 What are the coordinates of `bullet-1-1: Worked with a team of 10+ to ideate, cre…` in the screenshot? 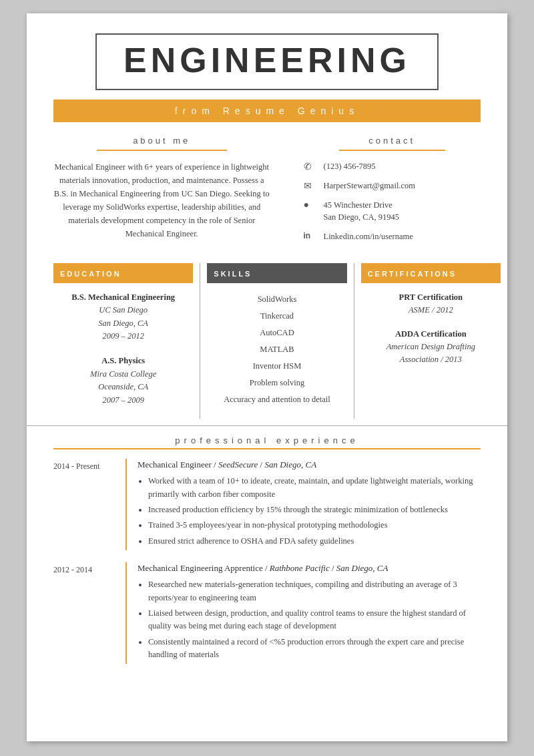 It's located at (314, 488).